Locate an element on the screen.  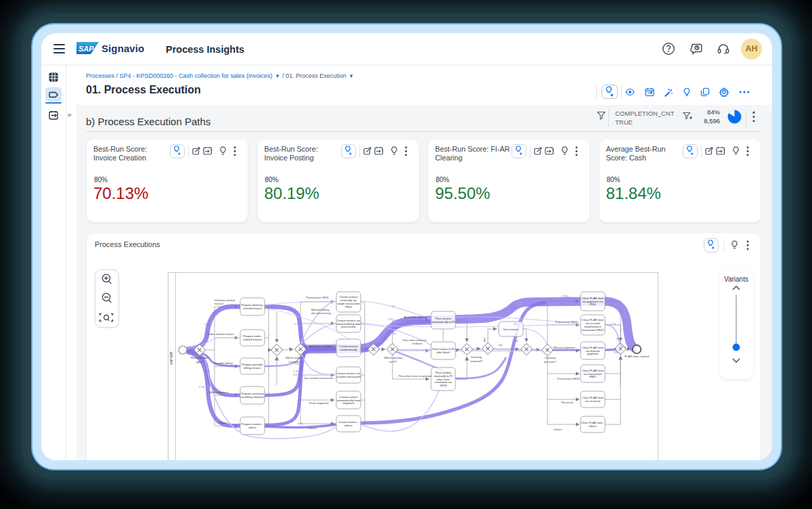
svg-text: 625 is located at coordinates (298, 364).